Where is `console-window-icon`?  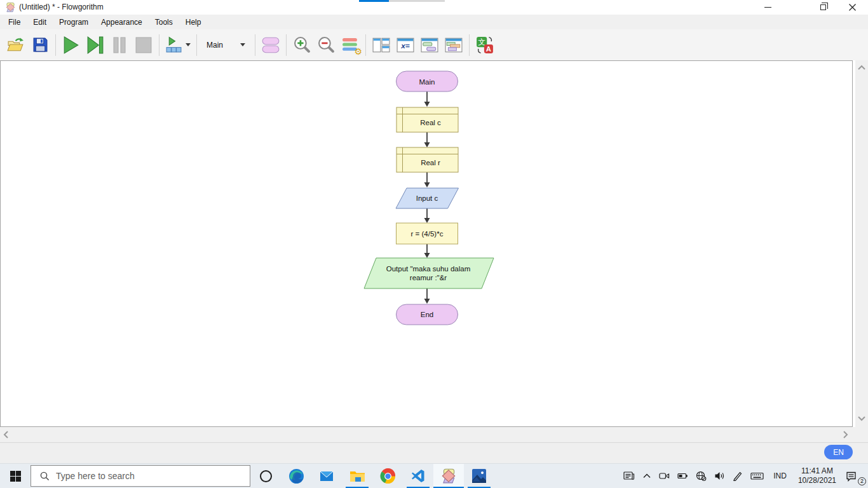 console-window-icon is located at coordinates (430, 45).